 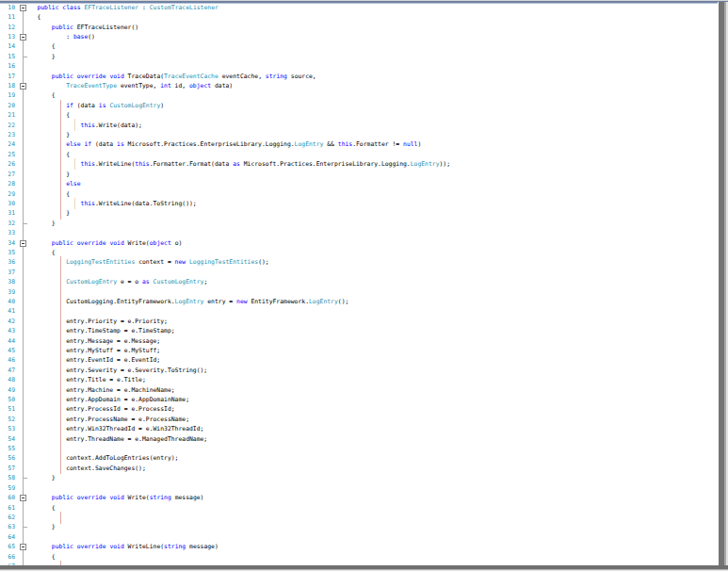 What do you see at coordinates (358, 194) in the screenshot?
I see `code-line: 29 {` at bounding box center [358, 194].